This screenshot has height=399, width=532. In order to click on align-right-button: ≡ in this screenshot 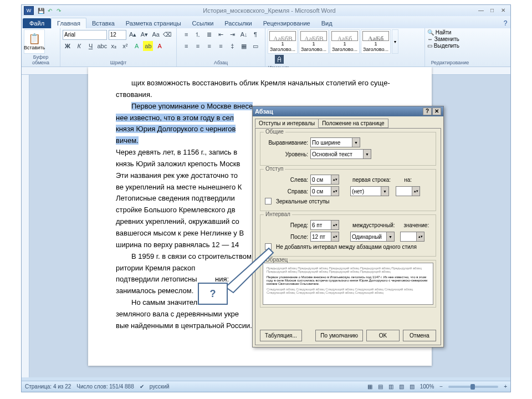, I will do `click(209, 46)`.